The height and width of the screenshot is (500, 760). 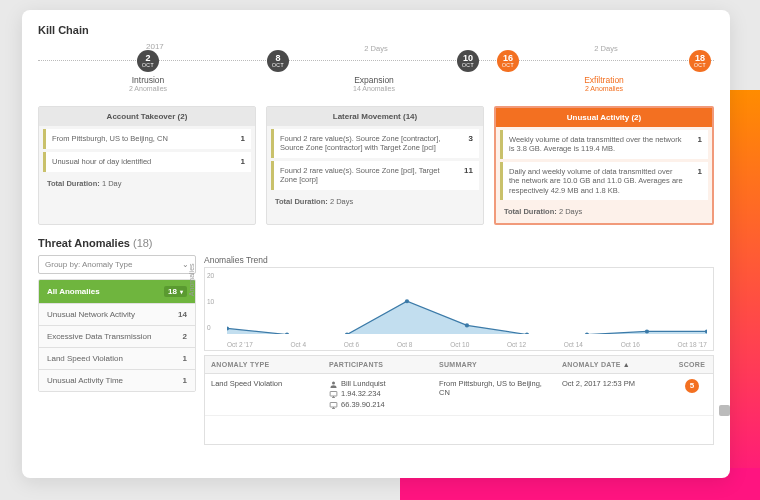 What do you see at coordinates (375, 176) in the screenshot?
I see `anomaly-row: Found 2 rare value(s). Source Zone [pci]…` at bounding box center [375, 176].